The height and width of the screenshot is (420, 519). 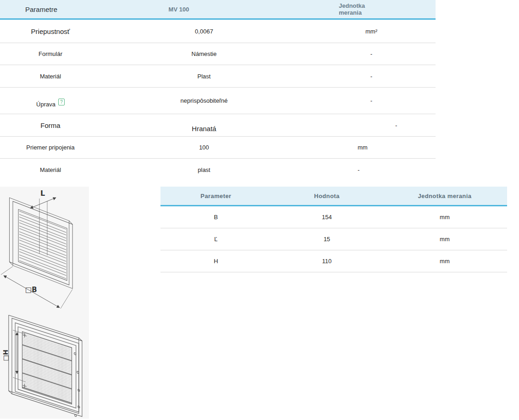 What do you see at coordinates (204, 31) in the screenshot?
I see `spec-row-value: 0,0067` at bounding box center [204, 31].